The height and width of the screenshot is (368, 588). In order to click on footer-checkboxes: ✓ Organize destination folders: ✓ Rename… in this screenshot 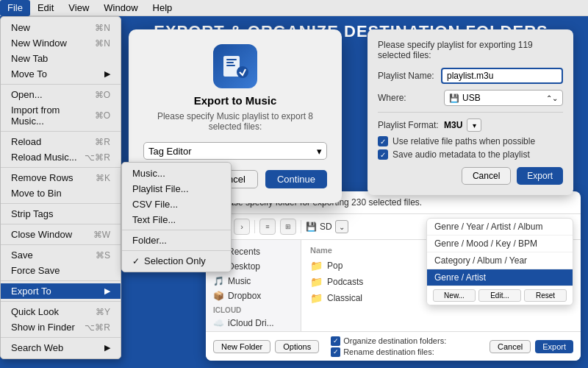, I will do `click(404, 347)`.